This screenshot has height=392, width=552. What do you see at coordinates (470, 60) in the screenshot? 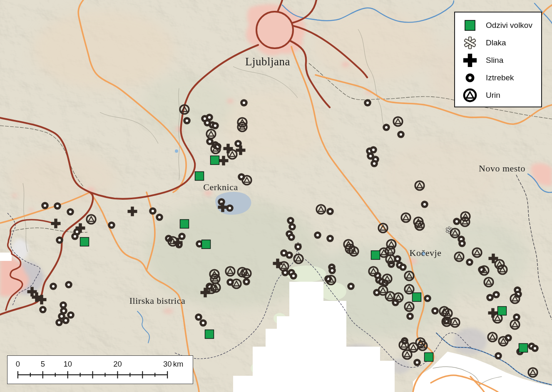
I see `saliva-cross-icon` at bounding box center [470, 60].